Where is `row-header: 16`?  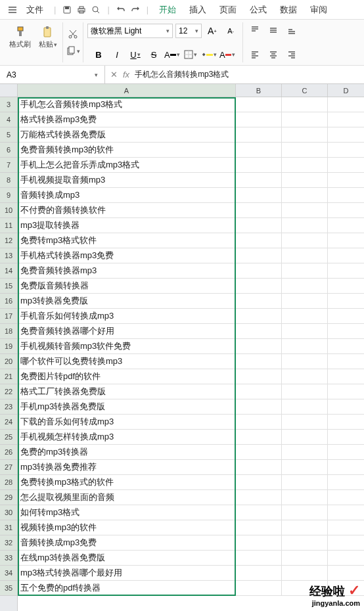 row-header: 16 is located at coordinates (9, 301).